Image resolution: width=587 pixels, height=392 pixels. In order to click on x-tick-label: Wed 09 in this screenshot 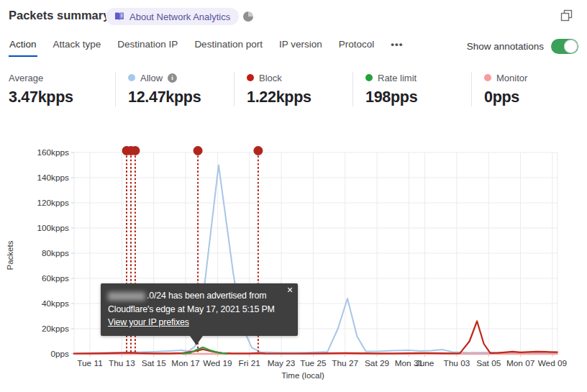, I will do `click(552, 363)`.